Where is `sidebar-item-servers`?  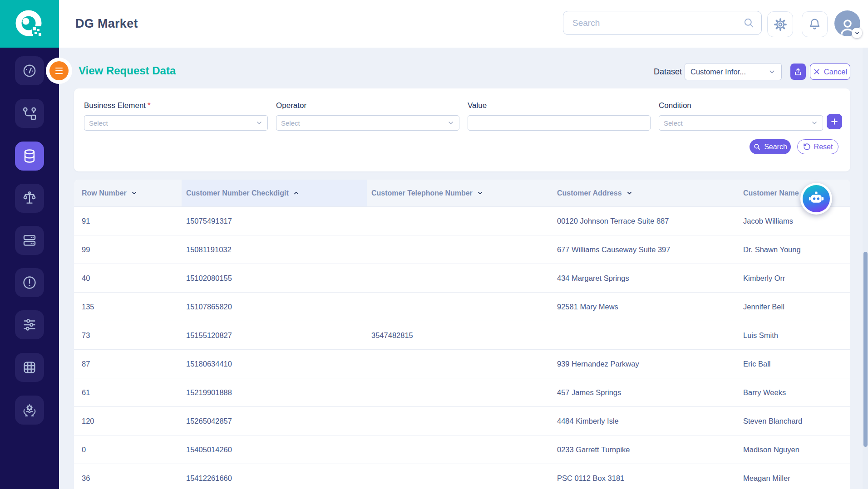 sidebar-item-servers is located at coordinates (30, 240).